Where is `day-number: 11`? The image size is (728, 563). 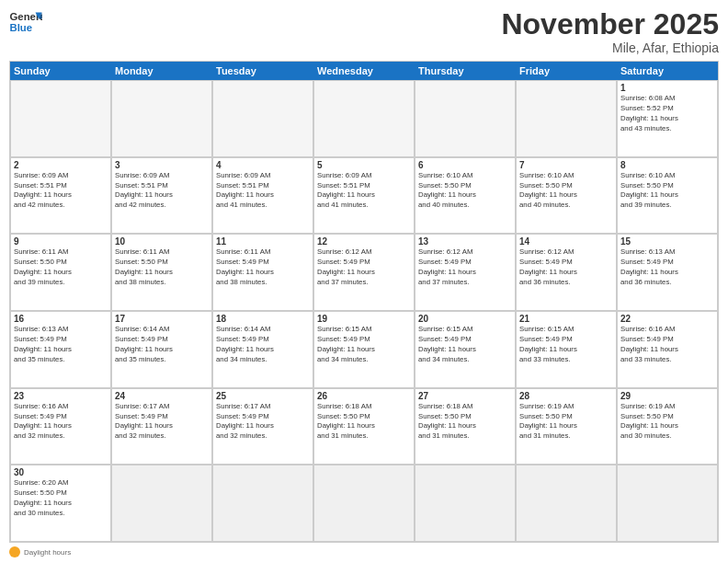 day-number: 11 is located at coordinates (263, 241).